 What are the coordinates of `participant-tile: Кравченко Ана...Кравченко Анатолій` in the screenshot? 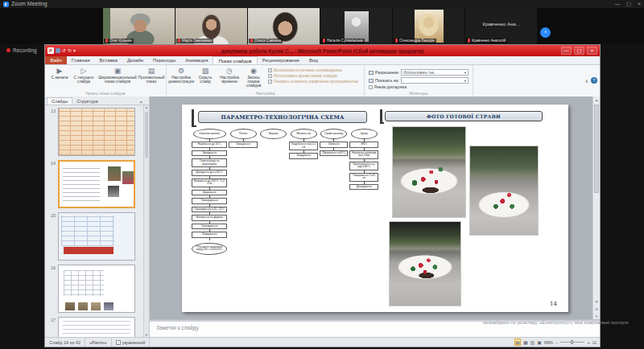 It's located at (501, 26).